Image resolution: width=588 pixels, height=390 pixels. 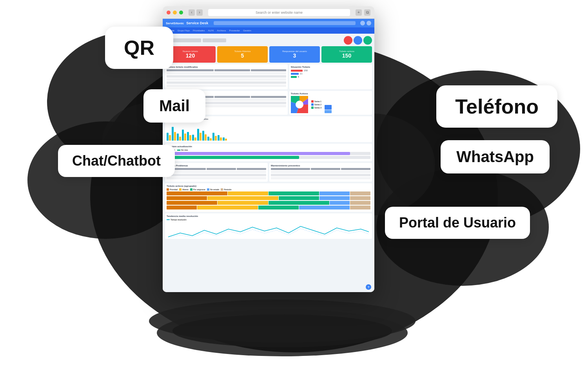 I want to click on filter-row, so click(x=269, y=40).